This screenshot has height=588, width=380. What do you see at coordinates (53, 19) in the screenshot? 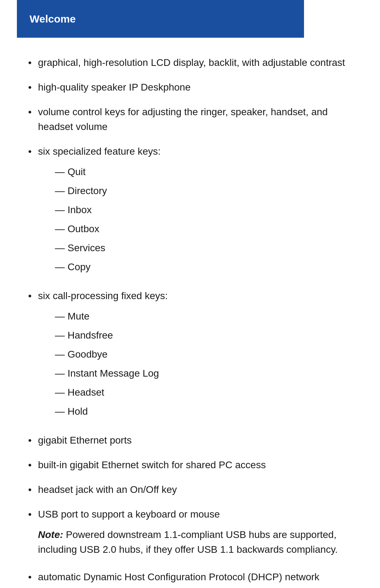
I see `header-title: Welcome` at bounding box center [53, 19].